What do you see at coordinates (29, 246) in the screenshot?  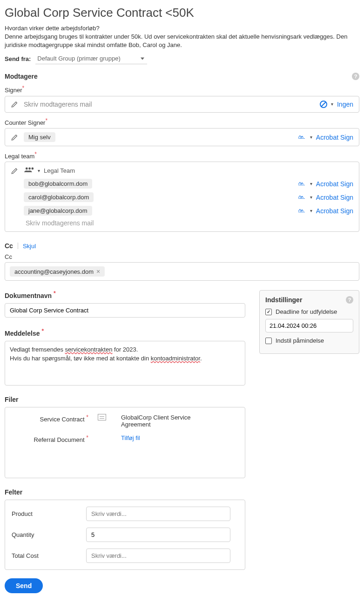 I see `cc-hide-link: Skjul` at bounding box center [29, 246].